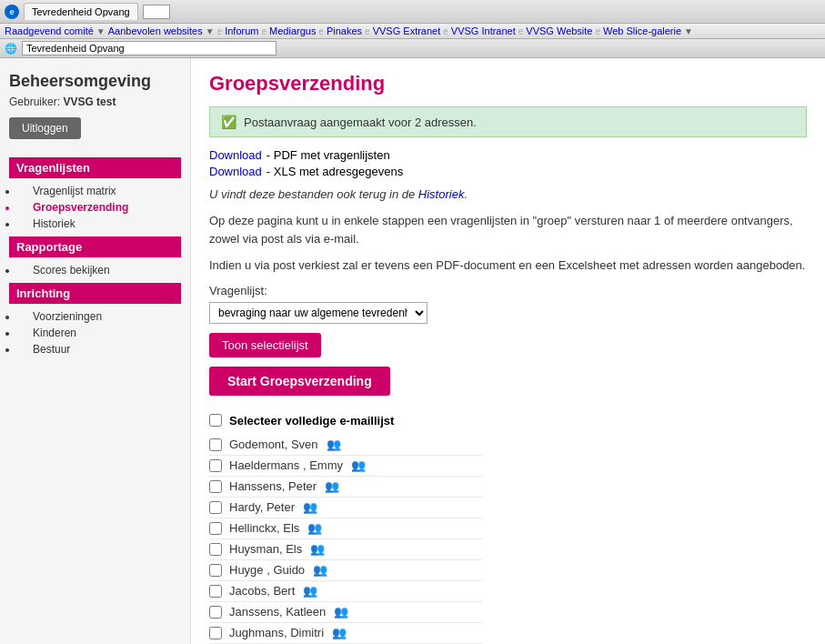  I want to click on email-name-7: Jacobs, Bert, so click(262, 591).